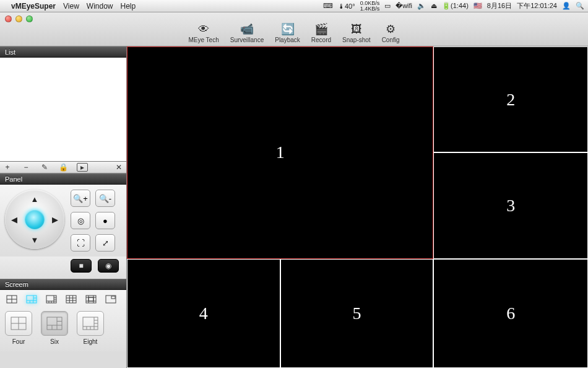 The height and width of the screenshot is (368, 588). What do you see at coordinates (321, 32) in the screenshot?
I see `toolbar-record: 🎬 Record` at bounding box center [321, 32].